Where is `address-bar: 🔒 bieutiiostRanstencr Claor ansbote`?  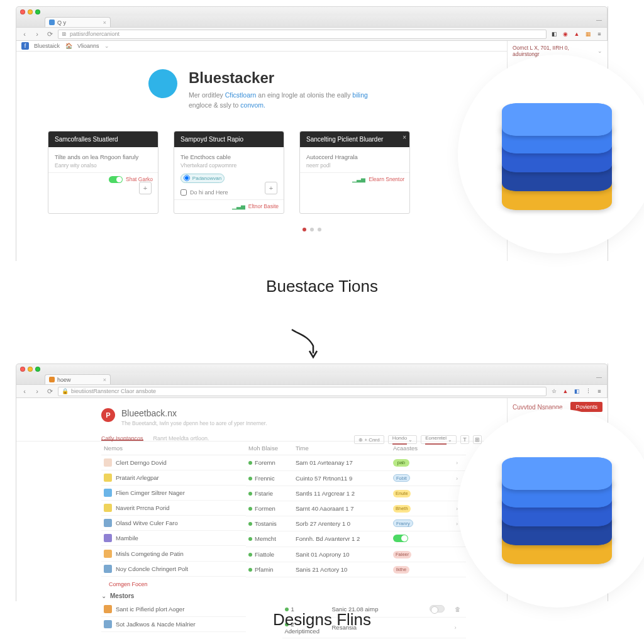
address-bar: 🔒 bieutiiostRanstencr Claor ansbote is located at coordinates (302, 391).